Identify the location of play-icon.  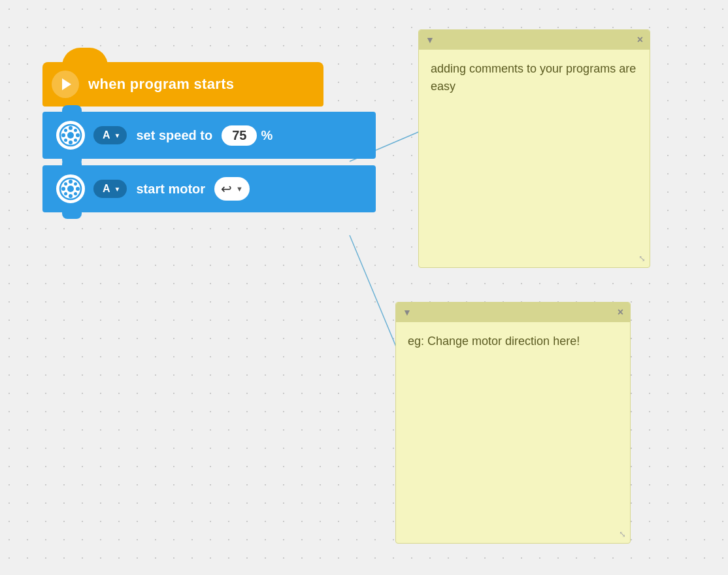
(65, 84).